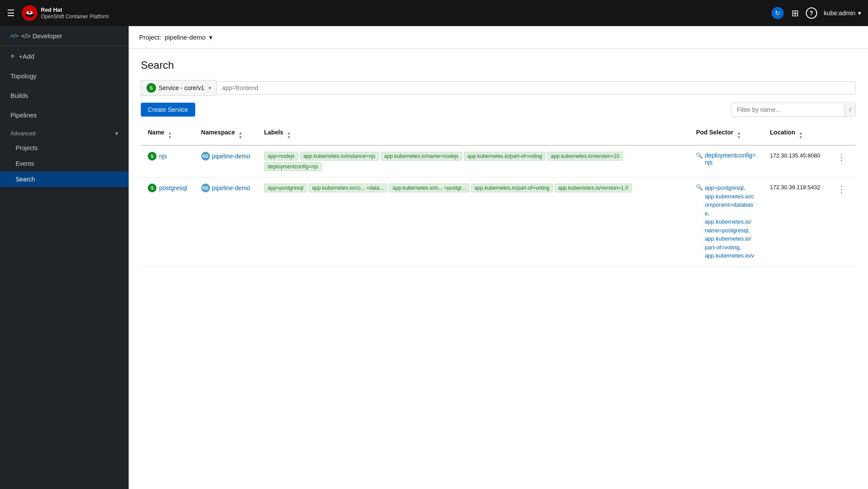 Image resolution: width=868 pixels, height=489 pixels. What do you see at coordinates (795, 161) in the screenshot?
I see `row-location-cell: 172.30.135.45:8080` at bounding box center [795, 161].